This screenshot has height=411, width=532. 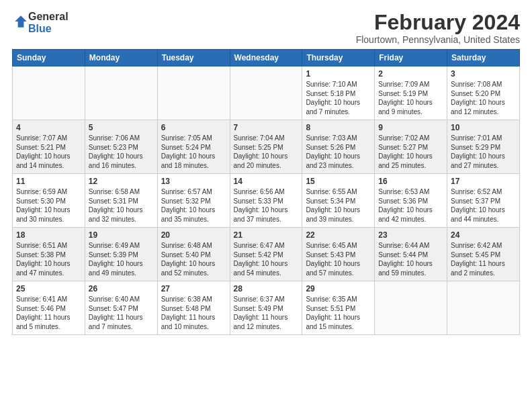 What do you see at coordinates (411, 128) in the screenshot?
I see `day-number: 9` at bounding box center [411, 128].